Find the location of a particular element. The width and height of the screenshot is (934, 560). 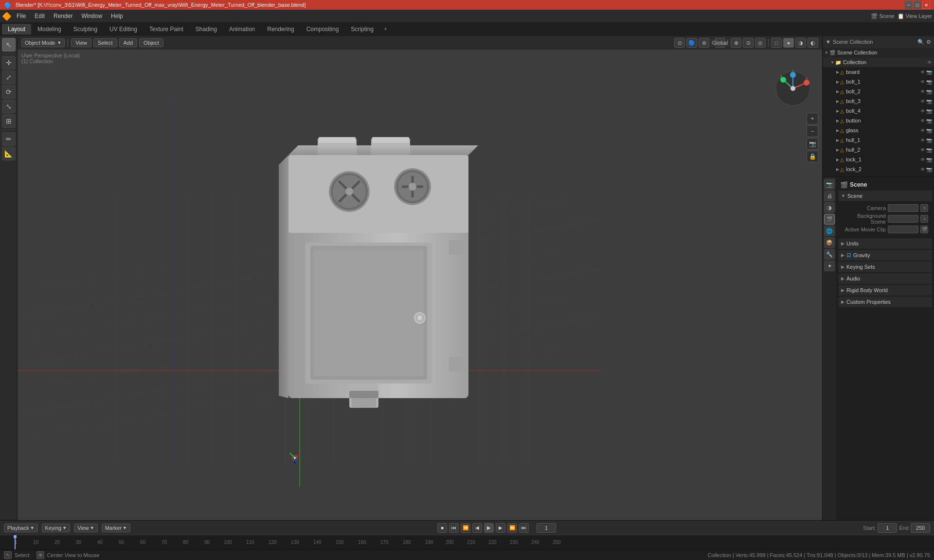

outliner-item-hull1: ▶ △ hull_1 👁📷 is located at coordinates (879, 140).